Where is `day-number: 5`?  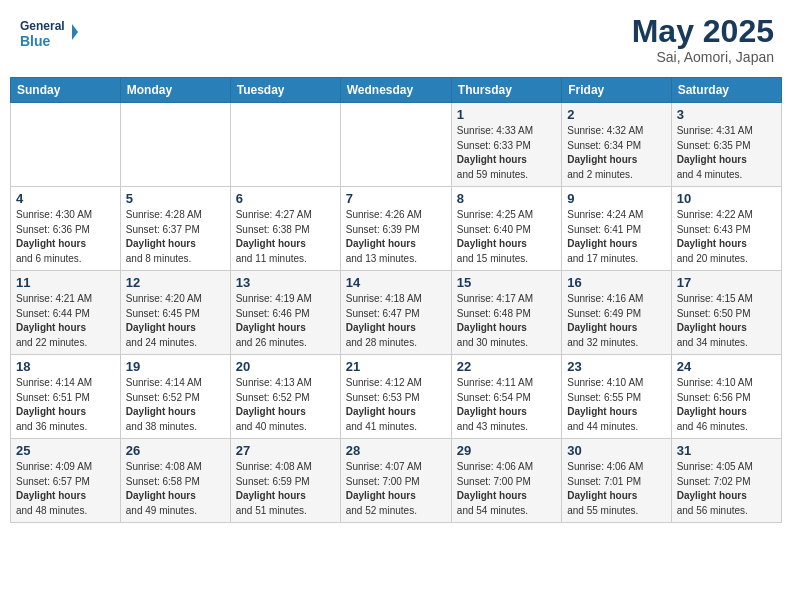 day-number: 5 is located at coordinates (176, 198).